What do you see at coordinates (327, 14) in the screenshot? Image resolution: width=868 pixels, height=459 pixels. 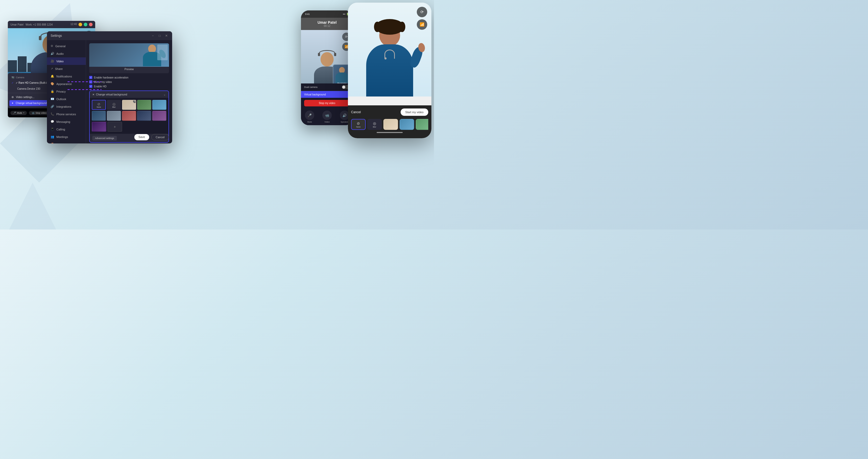 I see `phone1-statusbar: 9:41 ▪▪▪ 🔋` at bounding box center [327, 14].